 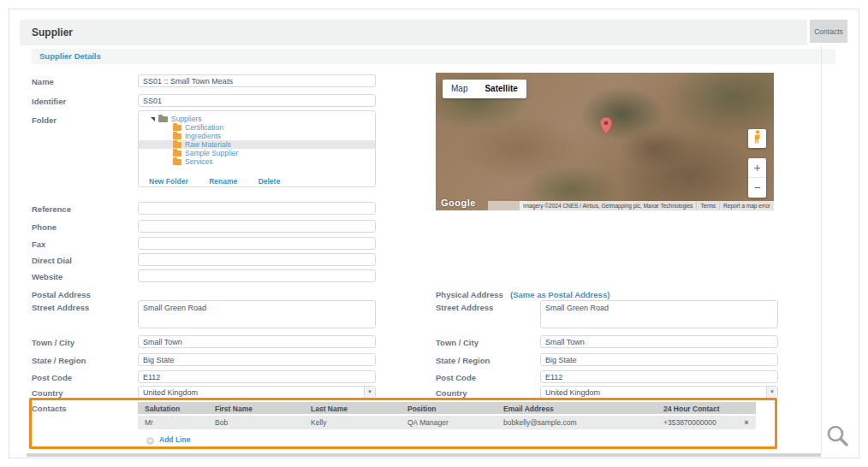 I want to click on fax-row: Fax, so click(x=208, y=244).